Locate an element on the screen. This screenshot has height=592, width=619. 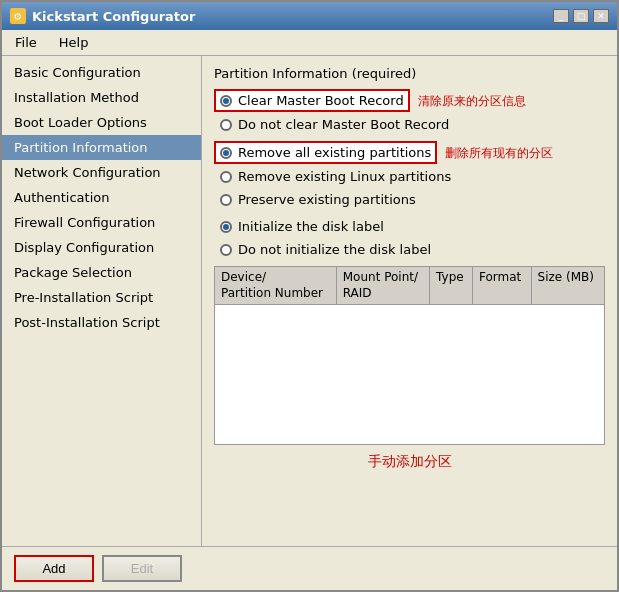
minimize-button: _ is located at coordinates (561, 16).